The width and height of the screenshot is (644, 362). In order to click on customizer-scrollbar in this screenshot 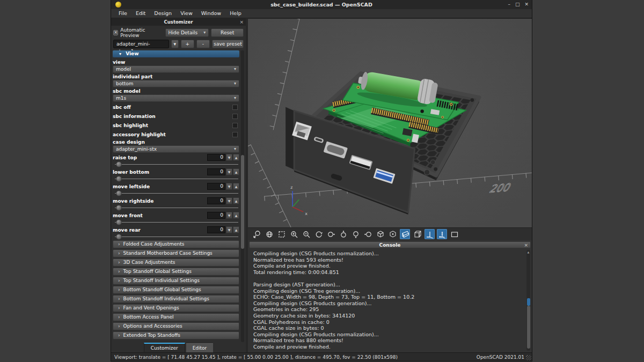, I will do `click(243, 196)`.